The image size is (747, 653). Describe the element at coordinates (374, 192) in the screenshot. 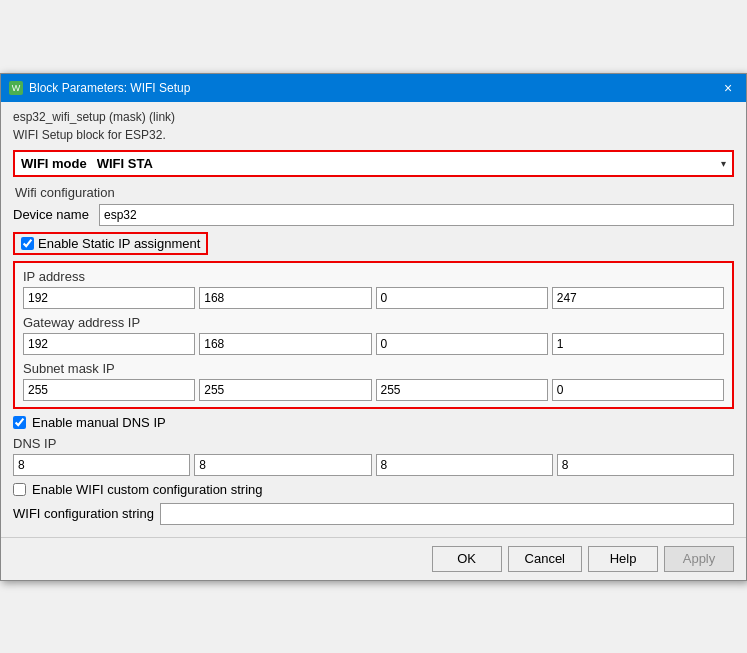

I see `wifi-config-section-label: Wifi configuration` at that location.